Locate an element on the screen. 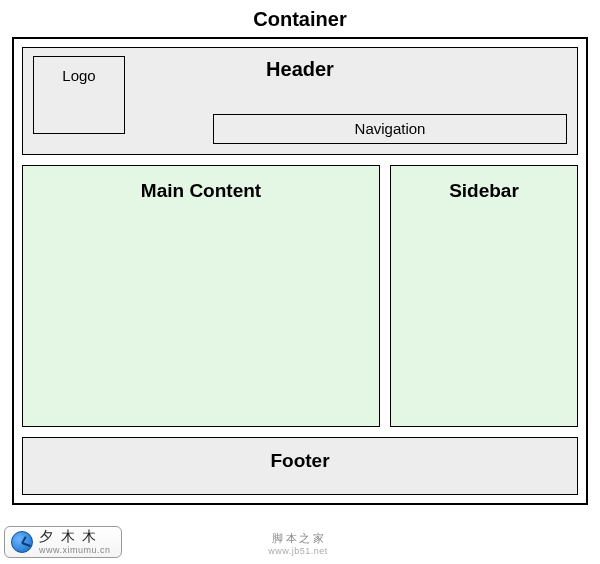  watermark-left: 夕 木 木 www.ximumu.cn is located at coordinates (63, 542).